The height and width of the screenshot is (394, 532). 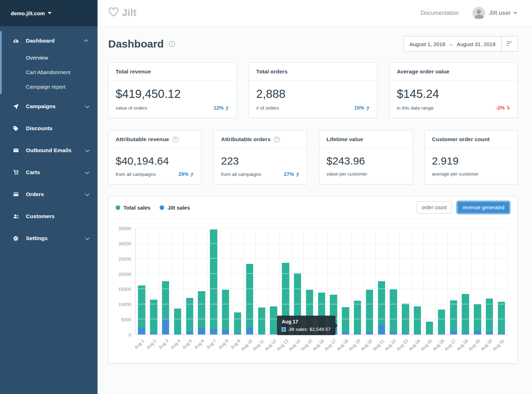 I want to click on card-title: Customer order count, so click(x=471, y=140).